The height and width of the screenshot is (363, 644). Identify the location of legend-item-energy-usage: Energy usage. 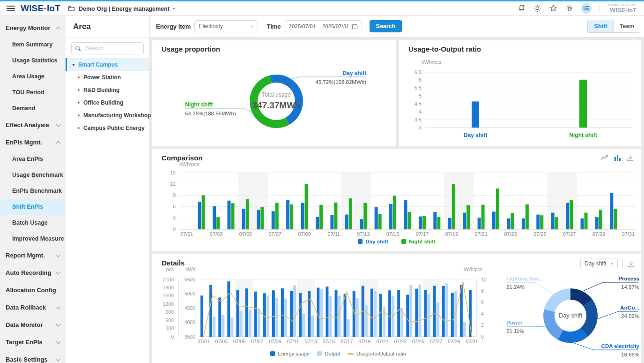
(290, 354).